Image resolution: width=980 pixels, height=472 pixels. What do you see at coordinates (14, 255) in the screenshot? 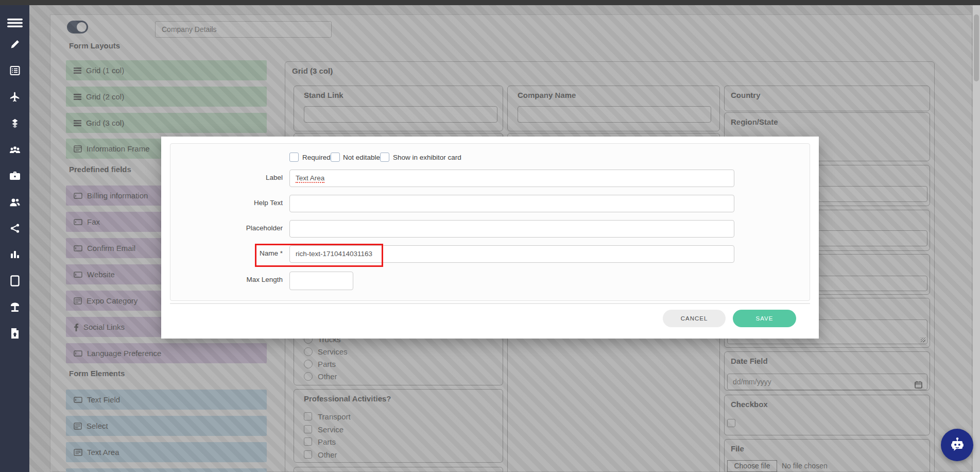
I see `stats-icon` at bounding box center [14, 255].